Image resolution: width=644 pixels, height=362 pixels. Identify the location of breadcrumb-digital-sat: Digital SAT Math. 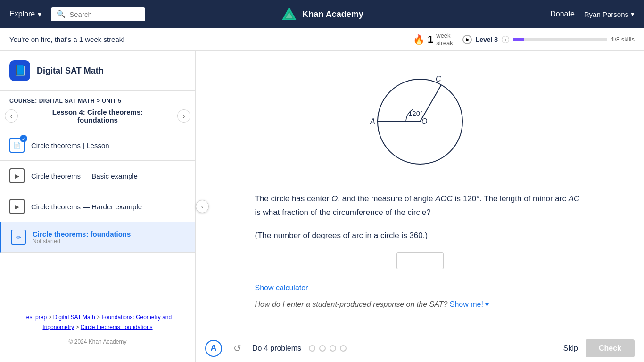
(74, 317).